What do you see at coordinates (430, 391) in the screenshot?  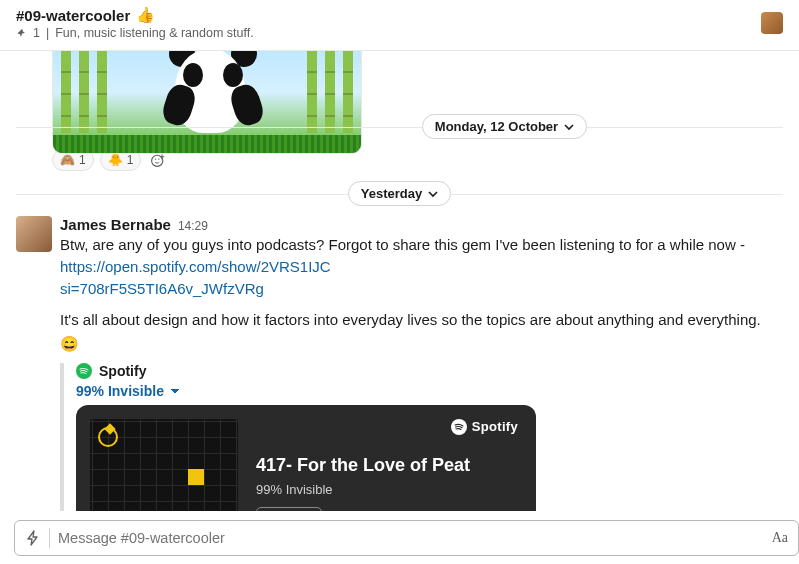 I see `unfurl-title-link: 99% Invisible` at bounding box center [430, 391].